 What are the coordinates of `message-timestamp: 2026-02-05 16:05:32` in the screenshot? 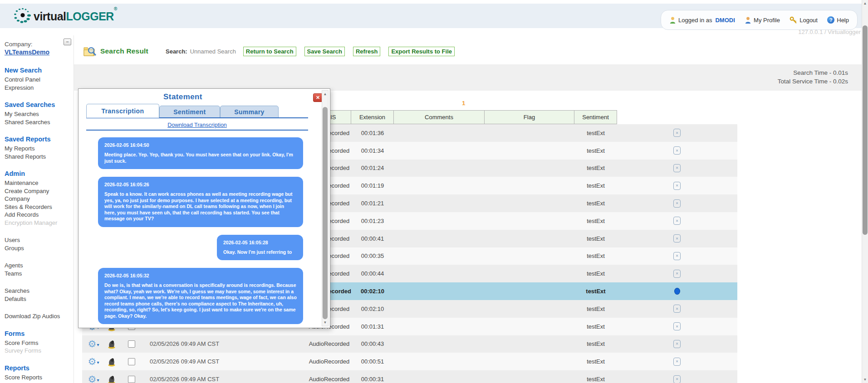 It's located at (201, 276).